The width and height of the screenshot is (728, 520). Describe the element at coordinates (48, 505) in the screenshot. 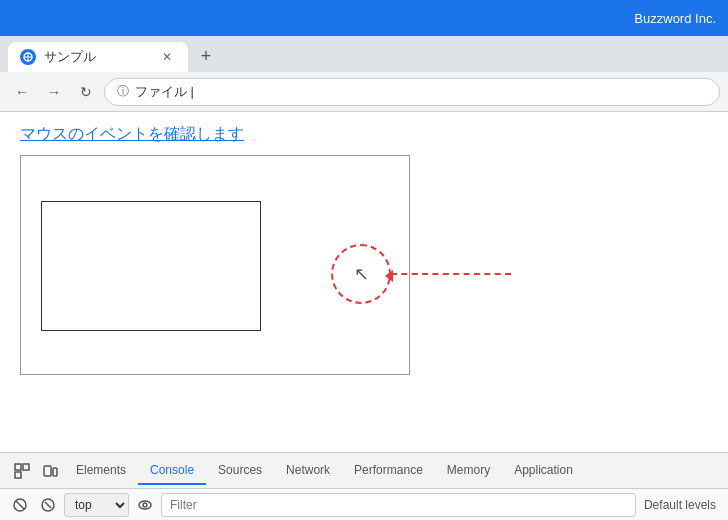

I see `filter-icon` at that location.